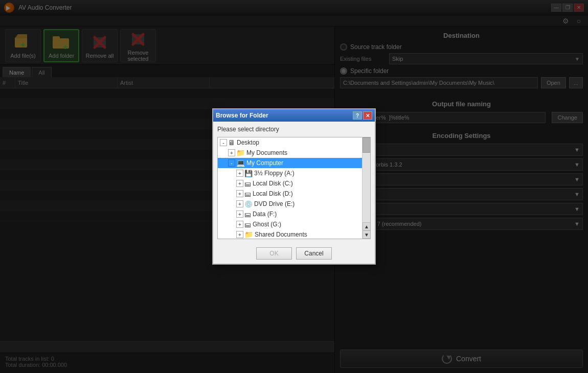 This screenshot has height=373, width=588. What do you see at coordinates (294, 153) in the screenshot?
I see `tree-item-my-documents: + 📁 My Documents` at bounding box center [294, 153].